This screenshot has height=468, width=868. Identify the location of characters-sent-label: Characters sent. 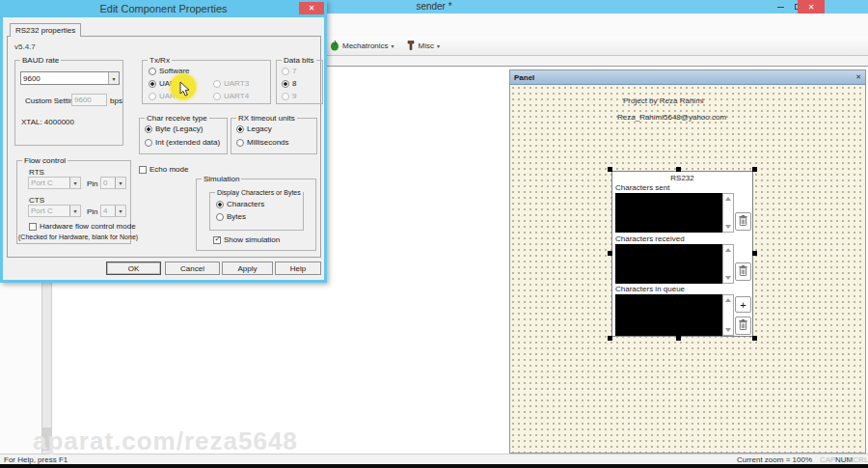
(642, 187).